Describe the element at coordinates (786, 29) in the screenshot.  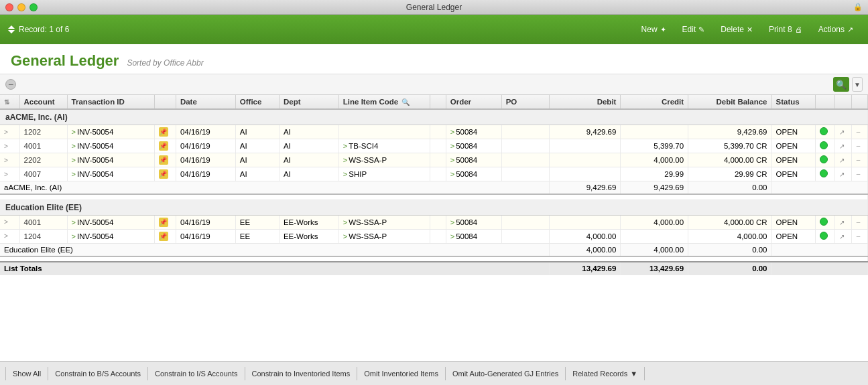
I see `print-button: Print 8 🖨` at that location.